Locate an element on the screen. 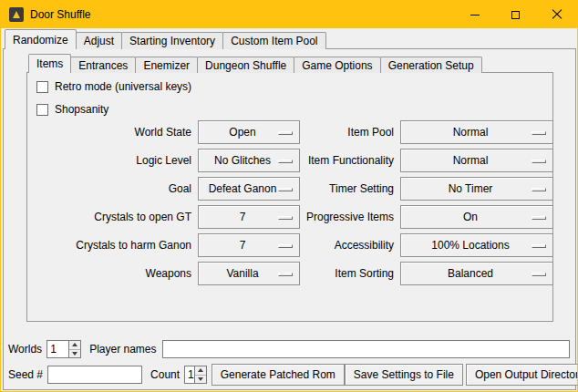 The width and height of the screenshot is (578, 392). count-spin-buttons is located at coordinates (201, 375).